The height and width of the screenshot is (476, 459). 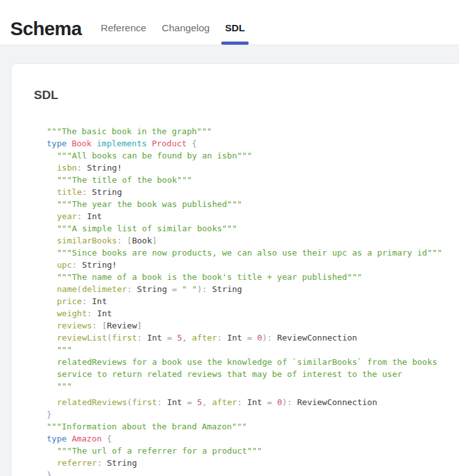 I want to click on code-line: referrer: String, so click(x=248, y=463).